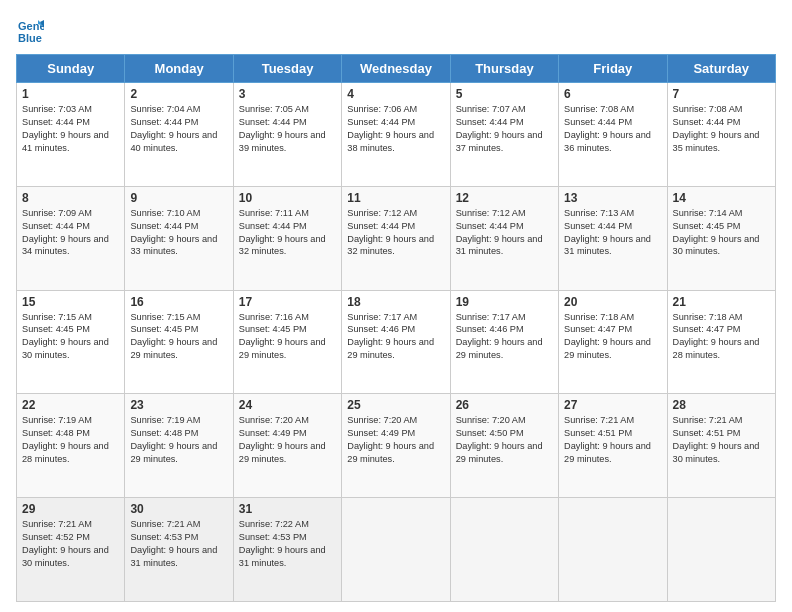 This screenshot has width=792, height=612. What do you see at coordinates (70, 509) in the screenshot?
I see `day-number: 29` at bounding box center [70, 509].